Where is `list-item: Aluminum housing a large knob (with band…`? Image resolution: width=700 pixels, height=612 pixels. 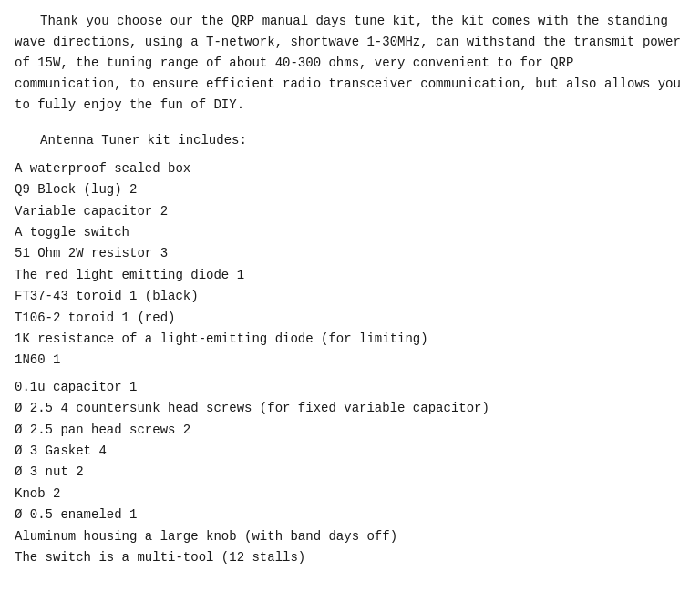 list-item: Aluminum housing a large knob (with band… is located at coordinates (350, 536).